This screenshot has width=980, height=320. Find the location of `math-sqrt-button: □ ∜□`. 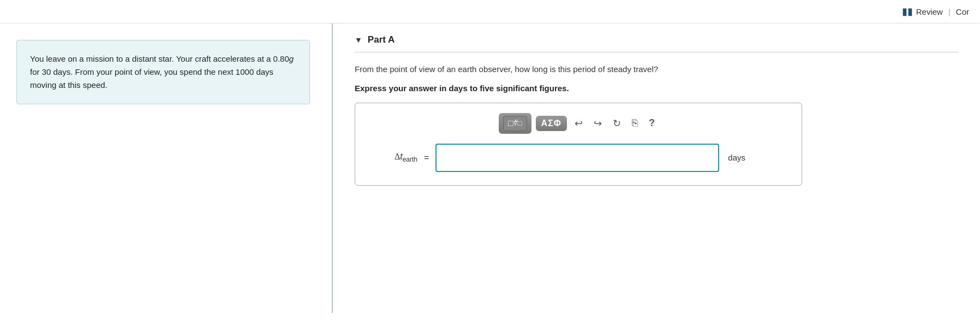

math-sqrt-button: □ ∜□ is located at coordinates (515, 123).